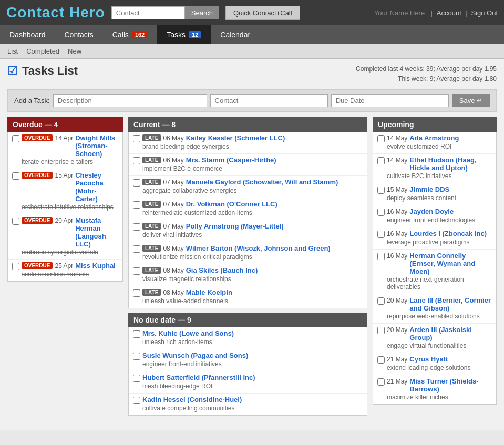 The width and height of the screenshot is (504, 445). Describe the element at coordinates (451, 385) in the screenshot. I see `task-contact: Miss Turner (Shields-Barrows)` at that location.